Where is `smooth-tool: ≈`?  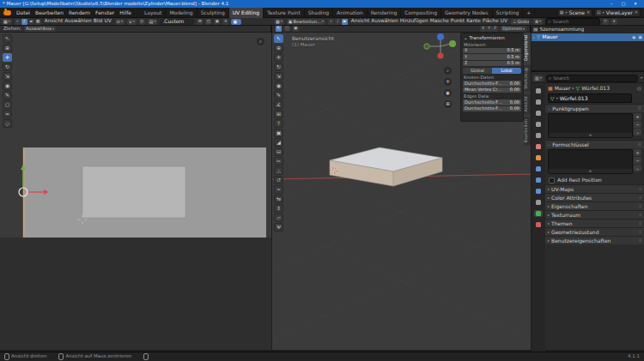 smooth-tool: ≈ is located at coordinates (278, 190).